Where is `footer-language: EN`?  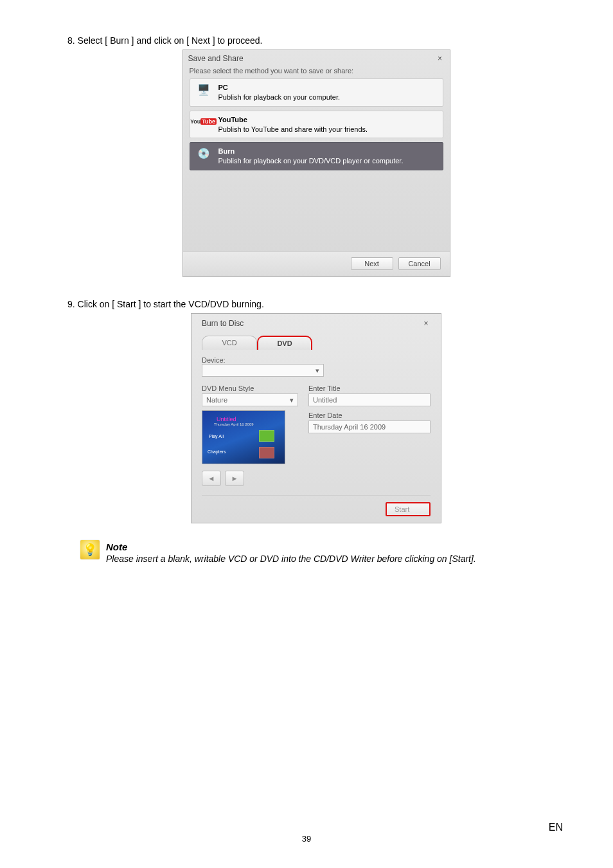
footer-language: EN is located at coordinates (556, 827).